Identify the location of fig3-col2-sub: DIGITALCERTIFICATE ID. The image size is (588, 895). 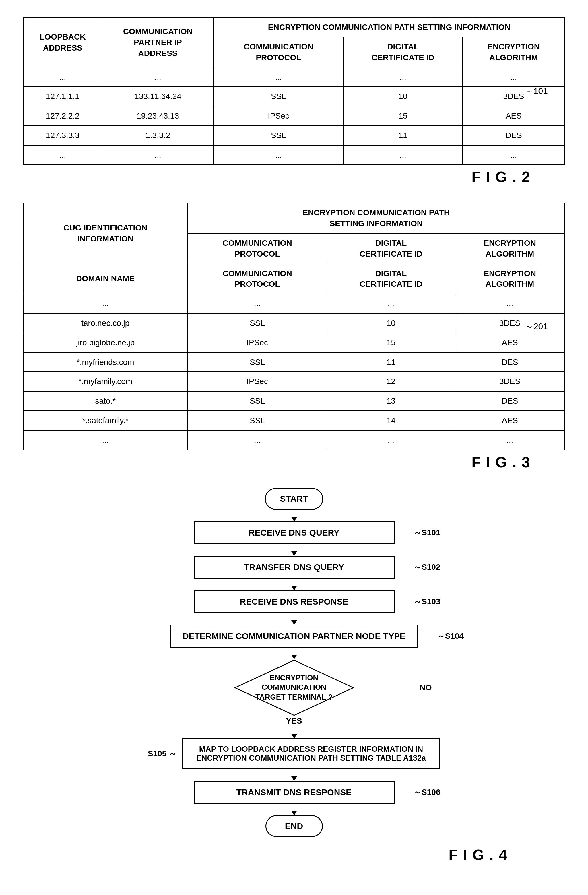
(391, 249).